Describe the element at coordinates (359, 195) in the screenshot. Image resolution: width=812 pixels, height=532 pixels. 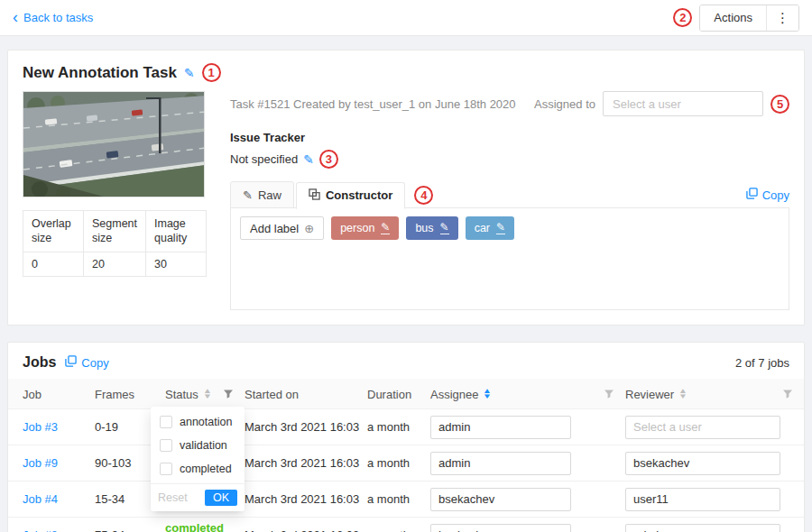
I see `tab-constructor-label: Constructor` at that location.